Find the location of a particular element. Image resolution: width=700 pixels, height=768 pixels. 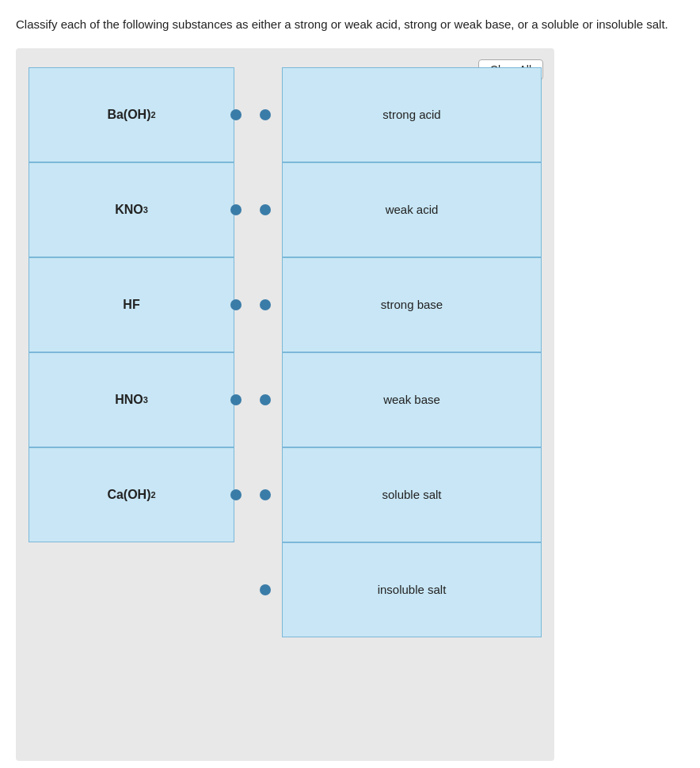

substance-kno3: KNO3 is located at coordinates (131, 210).